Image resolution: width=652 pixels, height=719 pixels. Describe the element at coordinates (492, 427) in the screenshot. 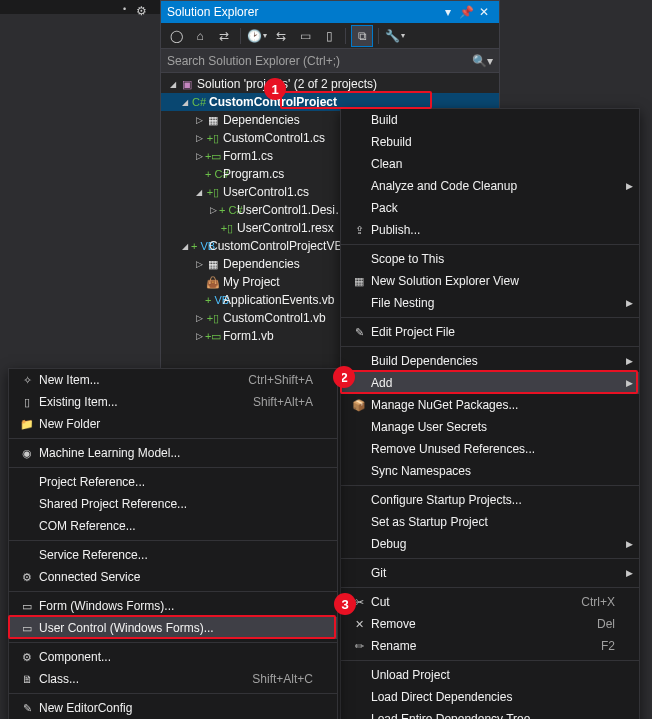

I see `menu-item-label: Manage User Secrets` at that location.